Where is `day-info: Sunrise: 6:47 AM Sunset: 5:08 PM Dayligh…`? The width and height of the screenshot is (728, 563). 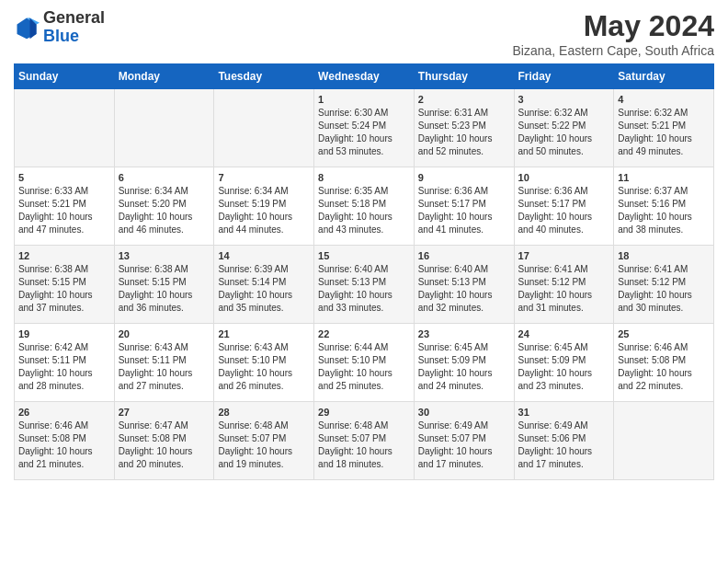
day-info: Sunrise: 6:47 AM Sunset: 5:08 PM Dayligh… is located at coordinates (165, 445).